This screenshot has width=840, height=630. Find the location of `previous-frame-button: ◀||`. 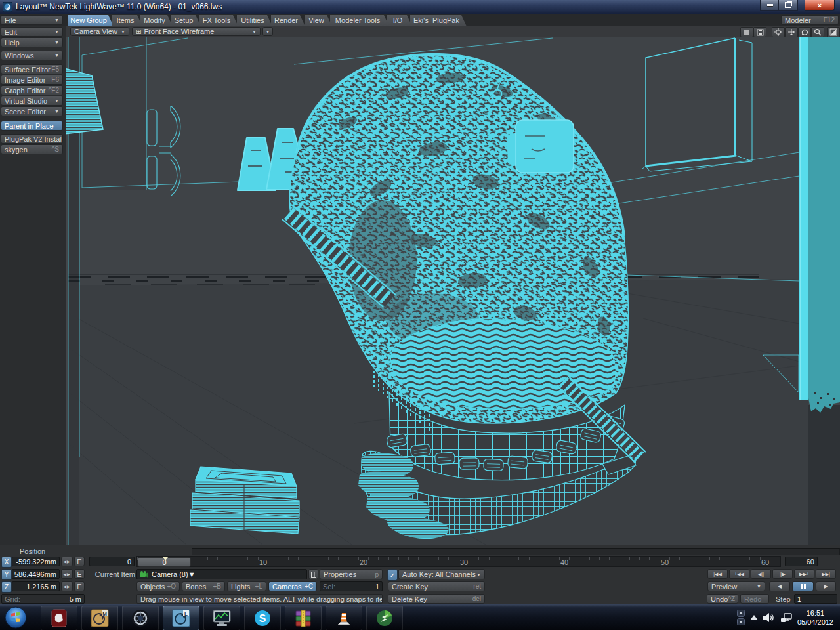

previous-frame-button: ◀|| is located at coordinates (761, 574).